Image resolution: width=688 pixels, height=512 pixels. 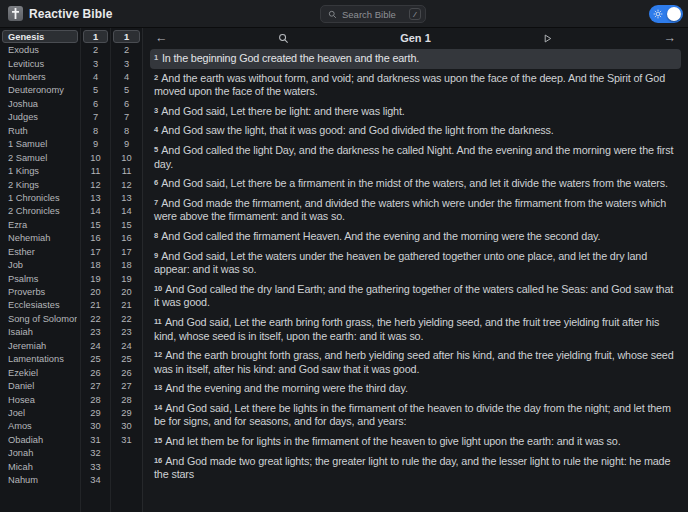 What do you see at coordinates (126, 36) in the screenshot?
I see `verse-nav-item: 1` at bounding box center [126, 36].